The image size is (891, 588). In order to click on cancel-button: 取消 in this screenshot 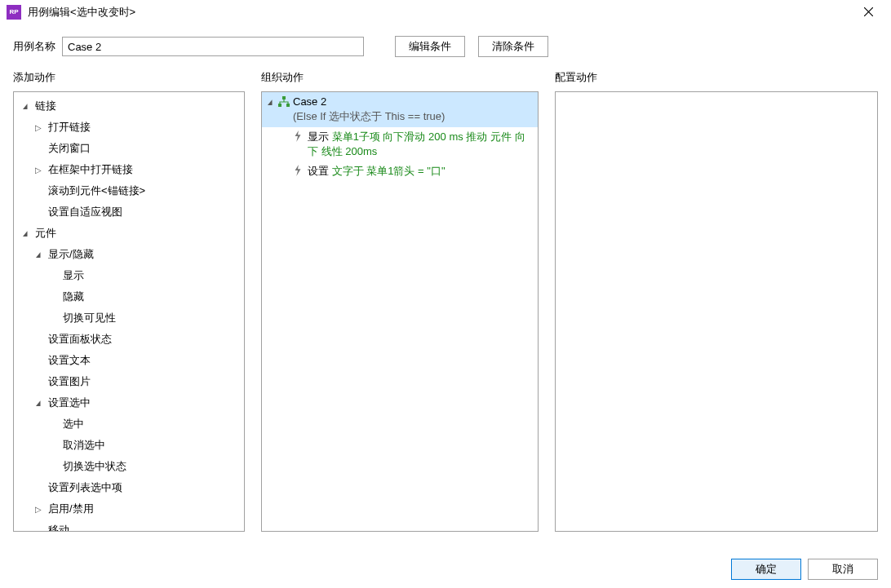, I will do `click(843, 569)`.